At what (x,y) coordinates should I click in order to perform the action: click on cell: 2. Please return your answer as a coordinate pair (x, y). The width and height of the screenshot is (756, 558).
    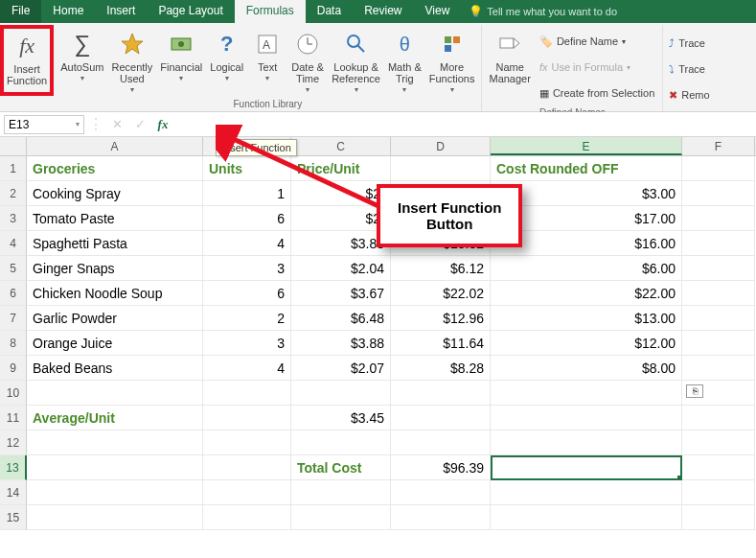
    Looking at the image, I should click on (247, 318).